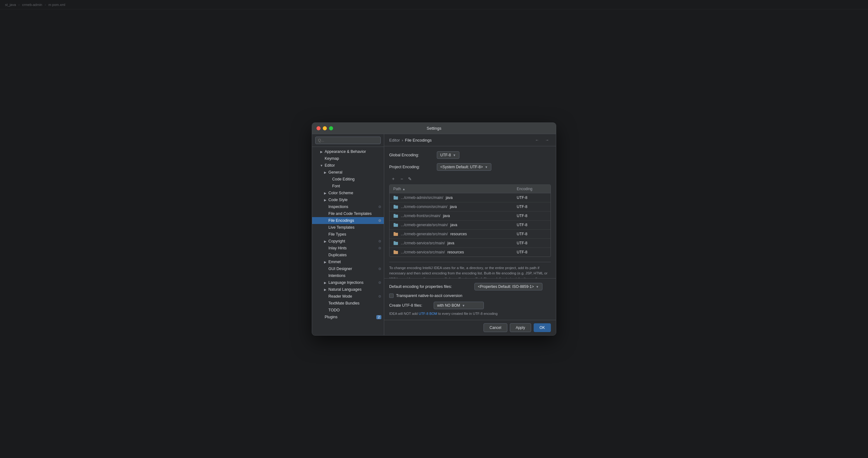 The height and width of the screenshot is (458, 868). I want to click on table-row: .../crmeb-generate/src/main/java UTF-8, so click(412, 225).